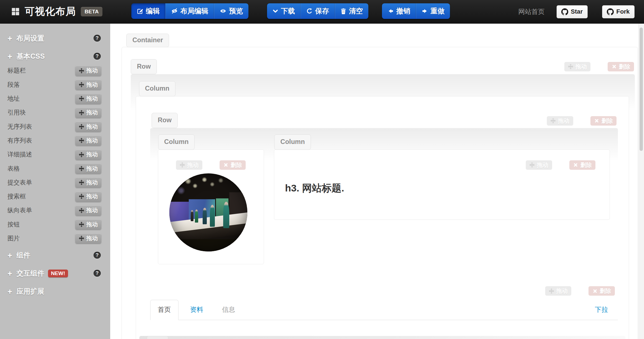  Describe the element at coordinates (190, 11) in the screenshot. I see `layout-edit-button: 布局编辑` at that location.